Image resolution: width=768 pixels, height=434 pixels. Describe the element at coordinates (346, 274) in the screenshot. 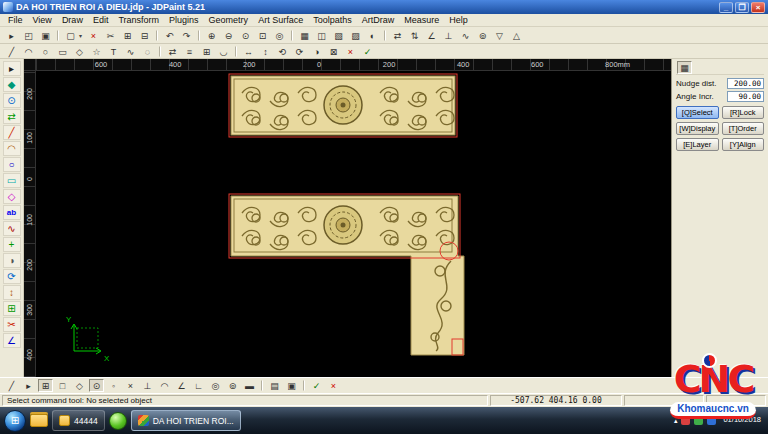

I see `relief-bottom-panel` at that location.